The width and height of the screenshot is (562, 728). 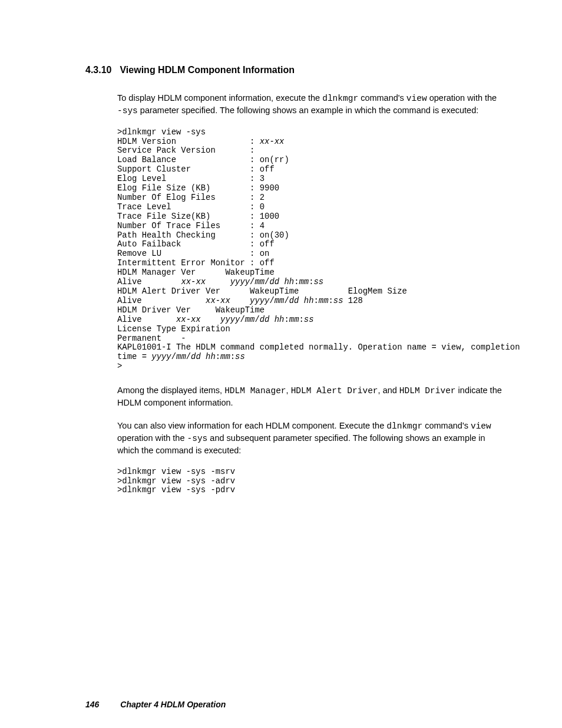 What do you see at coordinates (176, 472) in the screenshot?
I see `code-line: >dlnkmgr view -sys -msrv` at bounding box center [176, 472].